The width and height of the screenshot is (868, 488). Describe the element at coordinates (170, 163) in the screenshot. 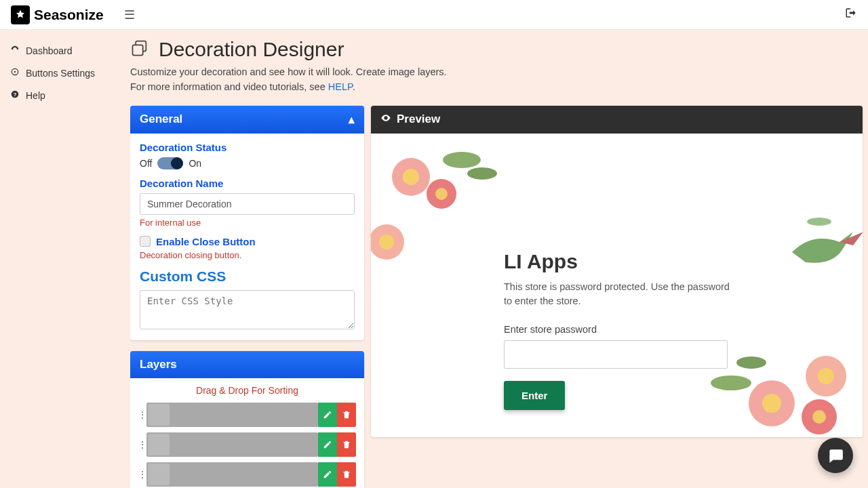

I see `decoration-status-toggle` at that location.